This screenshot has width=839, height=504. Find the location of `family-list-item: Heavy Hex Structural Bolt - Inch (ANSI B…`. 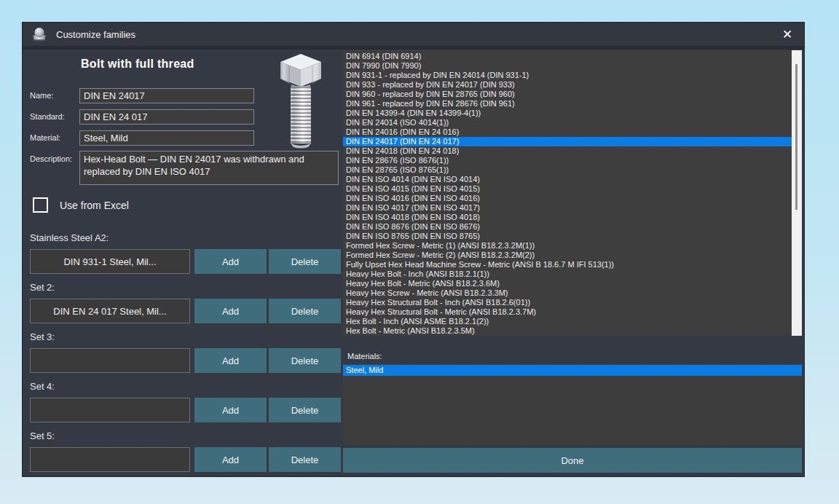

family-list-item: Heavy Hex Structural Bolt - Inch (ANSI B… is located at coordinates (567, 303).